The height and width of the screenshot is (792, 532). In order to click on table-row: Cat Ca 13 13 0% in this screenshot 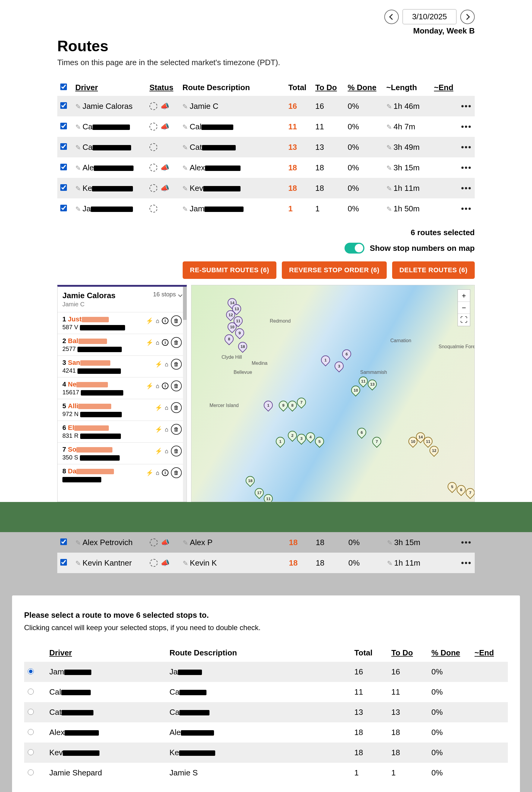, I will do `click(266, 712)`.